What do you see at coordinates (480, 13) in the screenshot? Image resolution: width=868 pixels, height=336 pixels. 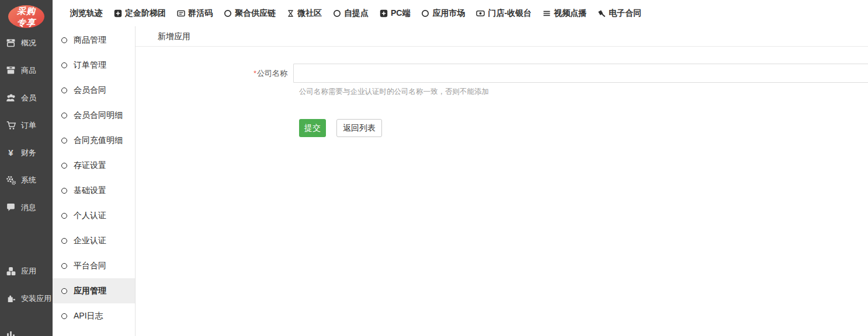 I see `cash-register-icon` at bounding box center [480, 13].